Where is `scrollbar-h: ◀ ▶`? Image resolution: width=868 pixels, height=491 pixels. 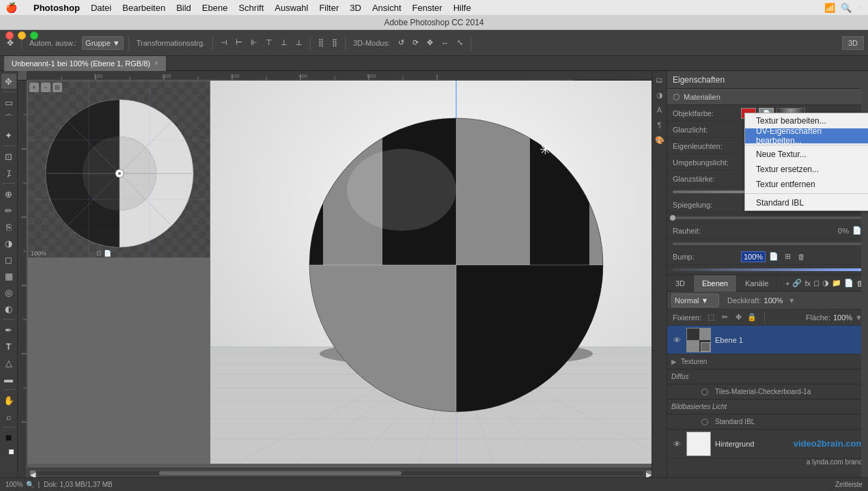
scrollbar-h: ◀ ▶ is located at coordinates (339, 473).